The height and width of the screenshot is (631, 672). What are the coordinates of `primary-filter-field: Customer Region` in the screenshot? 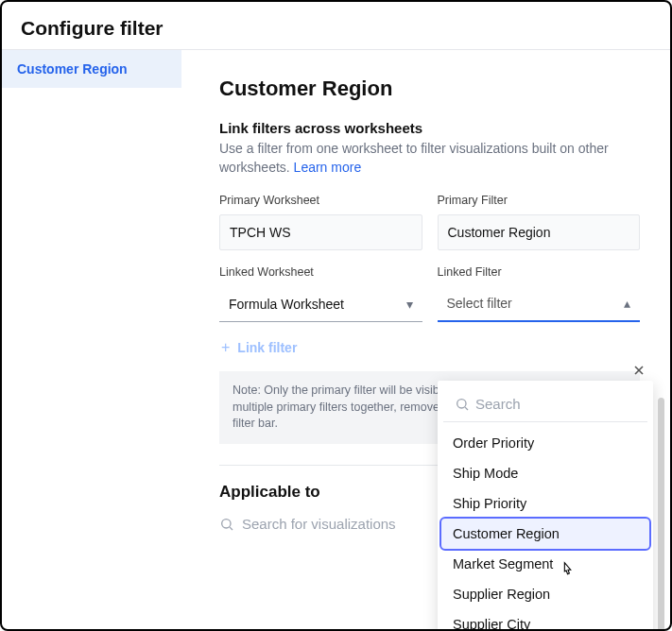 It's located at (539, 232).